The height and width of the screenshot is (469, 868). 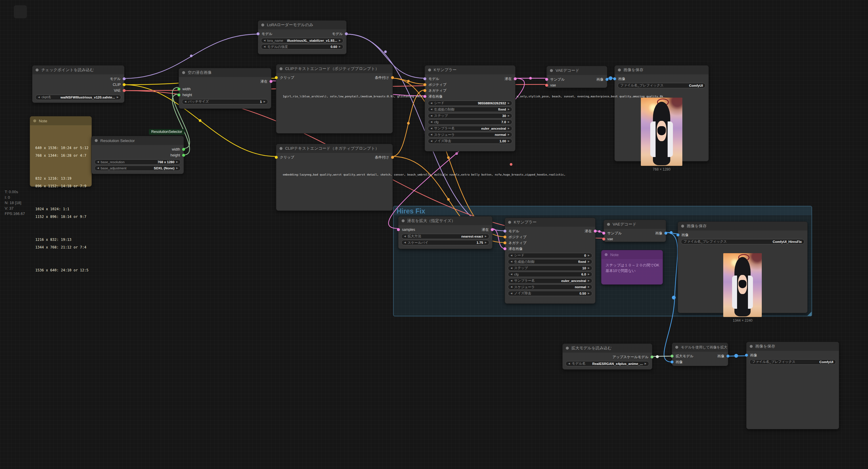 What do you see at coordinates (577, 77) in the screenshot?
I see `node-vae-decode-1: VAEデコード サンプル 画像 vae` at bounding box center [577, 77].